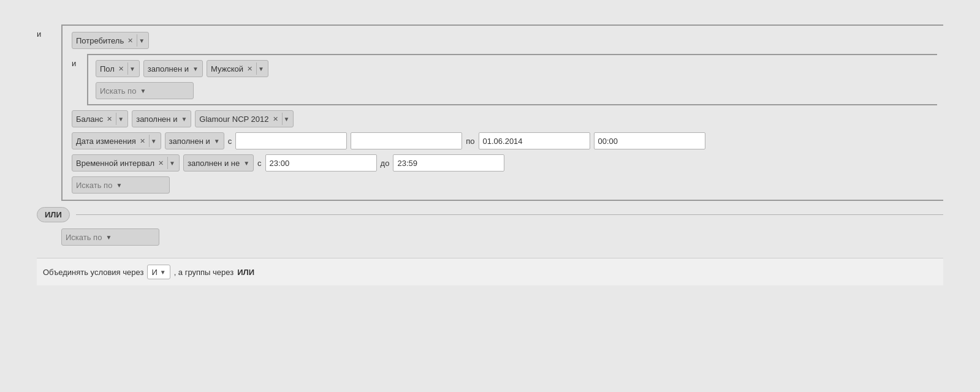  Describe the element at coordinates (100, 119) in the screenshot. I see `balance-field: Баланс ✕ ▼` at that location.